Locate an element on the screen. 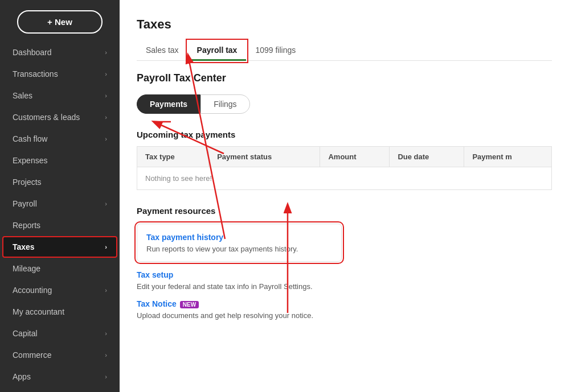 The image size is (569, 392). sidebar-item-my-accountant: My accountant is located at coordinates (60, 312).